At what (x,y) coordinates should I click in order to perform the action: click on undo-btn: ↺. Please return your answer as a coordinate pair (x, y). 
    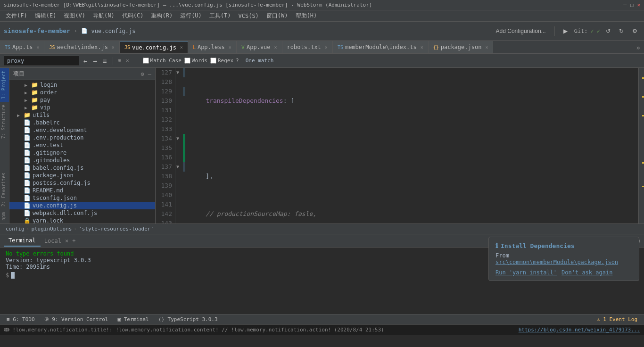
    Looking at the image, I should click on (608, 31).